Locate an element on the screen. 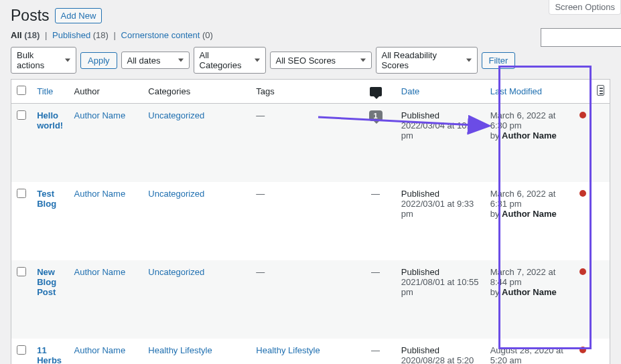 This screenshot has height=364, width=621. search-input is located at coordinates (581, 37).